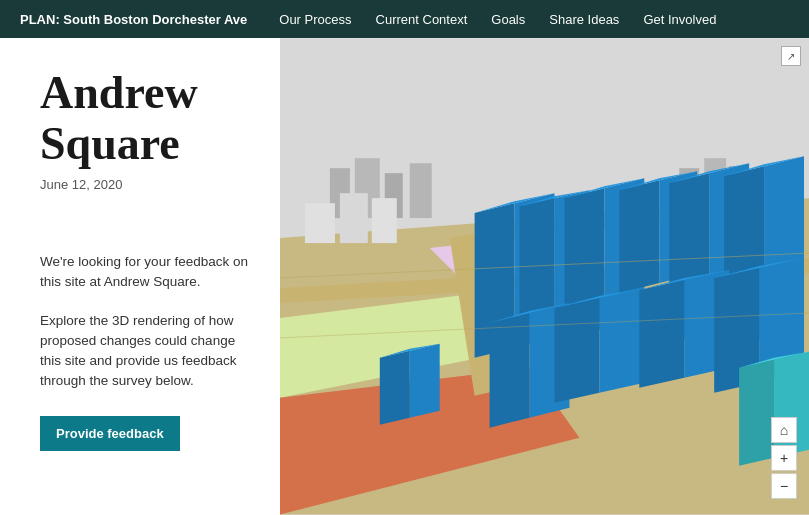 This screenshot has height=515, width=809. Describe the element at coordinates (784, 486) in the screenshot. I see `map-zoom-out-button: −` at that location.